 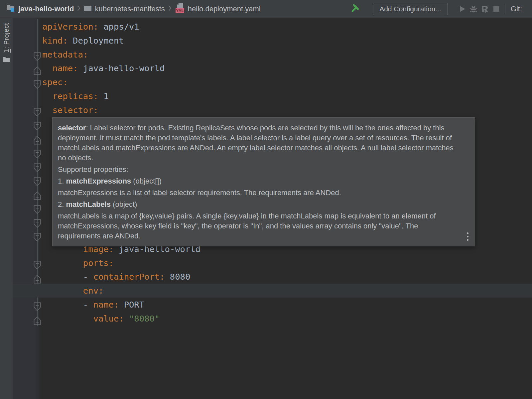 I want to click on code-line-3: name: java-hello-world, so click(x=103, y=68).